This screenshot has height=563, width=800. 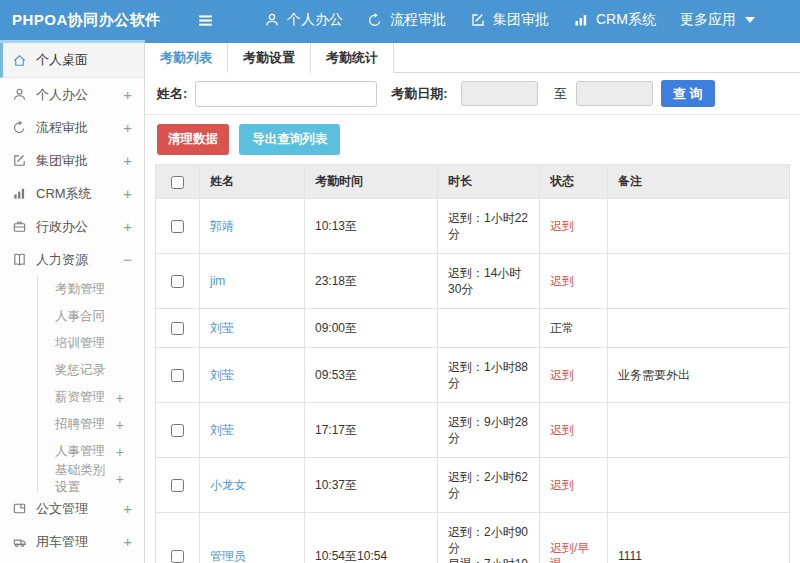 I want to click on sidebar-item-label: 个人办公, so click(x=62, y=95).